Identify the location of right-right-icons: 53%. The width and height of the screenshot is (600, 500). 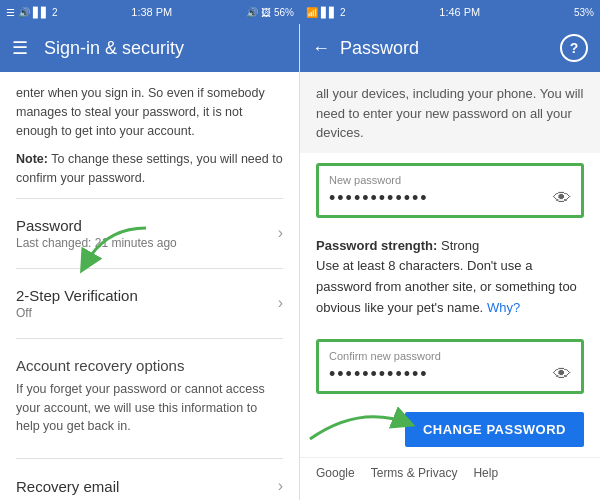
(584, 12).